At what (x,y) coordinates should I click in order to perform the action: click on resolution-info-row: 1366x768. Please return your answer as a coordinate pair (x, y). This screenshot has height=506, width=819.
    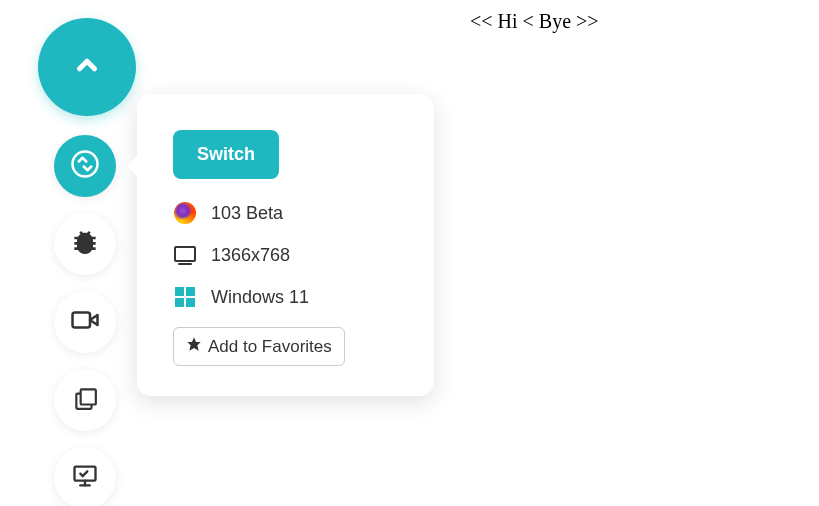
    Looking at the image, I should click on (286, 255).